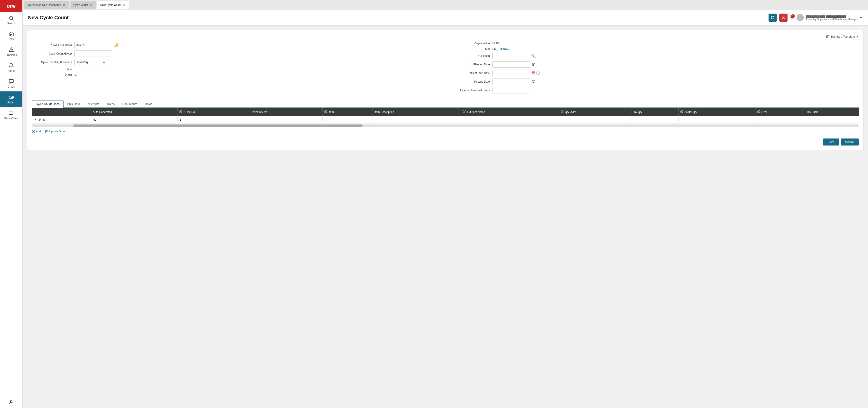 Image resolution: width=868 pixels, height=408 pixels. What do you see at coordinates (44, 120) in the screenshot?
I see `row-copy-button: ⧉` at bounding box center [44, 120].